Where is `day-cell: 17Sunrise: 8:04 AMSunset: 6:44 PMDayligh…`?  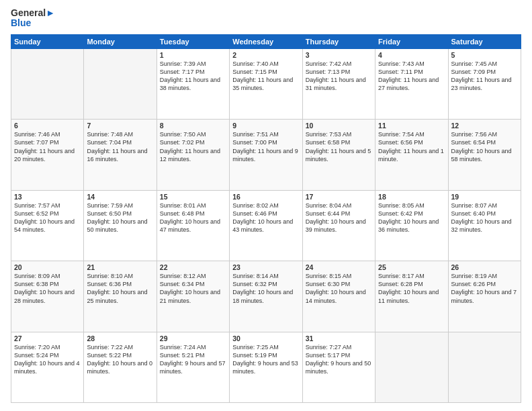
day-cell: 17Sunrise: 8:04 AMSunset: 6:44 PMDayligh… is located at coordinates (339, 226).